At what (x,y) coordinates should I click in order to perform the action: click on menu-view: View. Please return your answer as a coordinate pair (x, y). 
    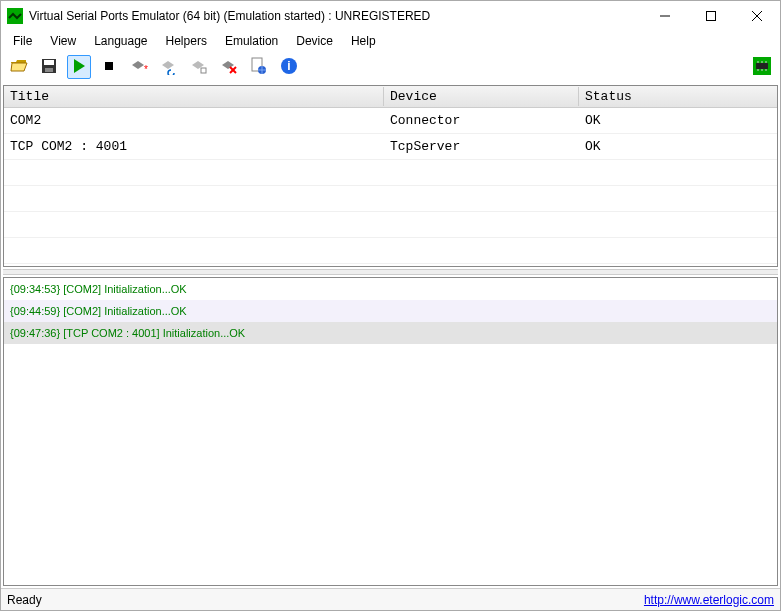
    Looking at the image, I should click on (63, 41).